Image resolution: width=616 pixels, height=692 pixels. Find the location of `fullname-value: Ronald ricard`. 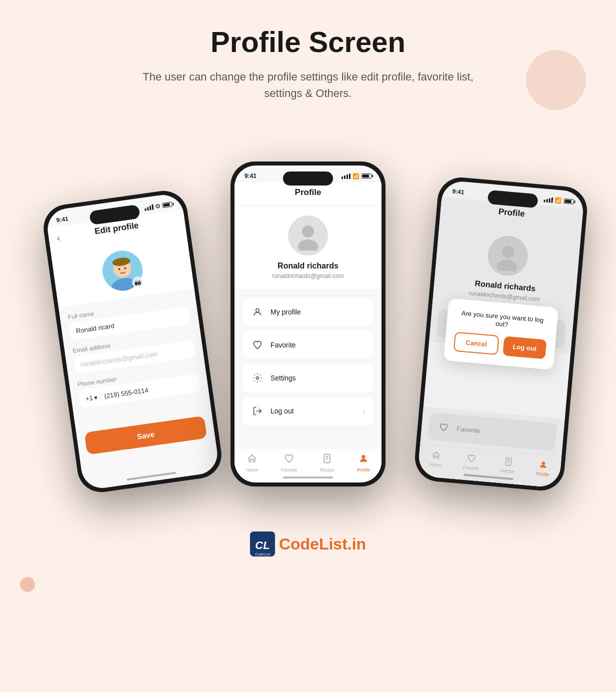

fullname-value: Ronald ricard is located at coordinates (95, 328).